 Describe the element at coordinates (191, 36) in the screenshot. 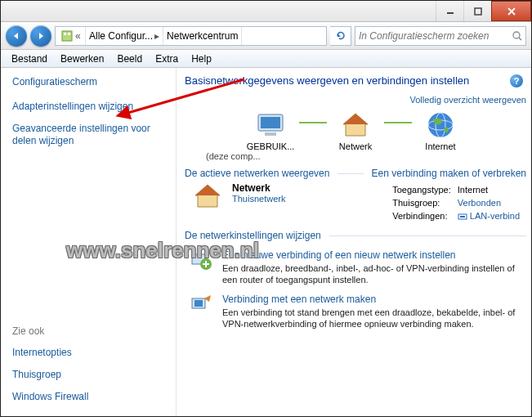

I see `address-bar: « Alle Configur...▸ Netwerkcentrum` at that location.